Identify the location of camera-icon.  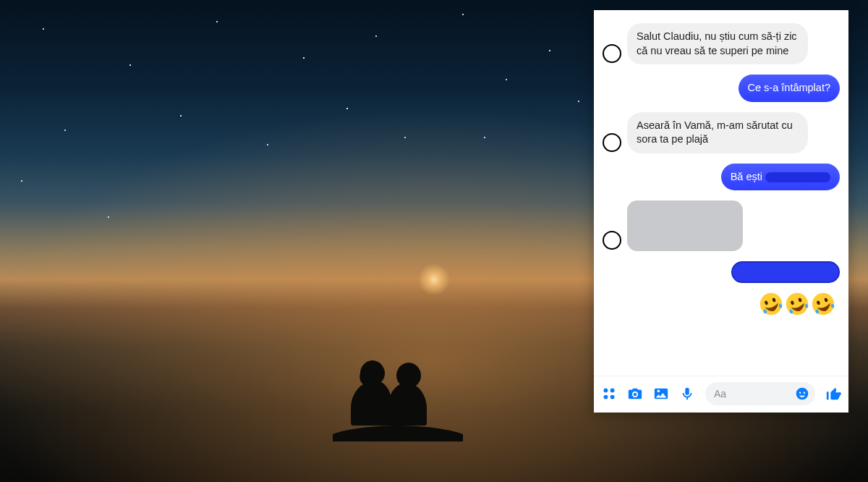
(635, 394).